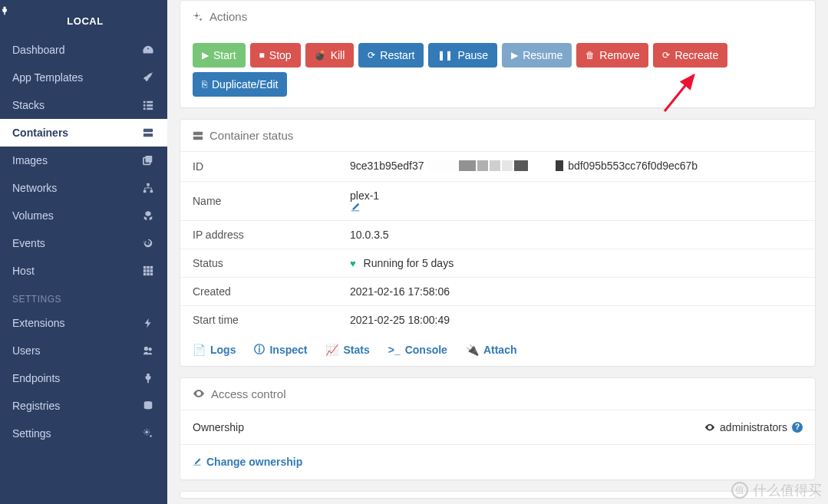  I want to click on eye-icon, so click(199, 394).